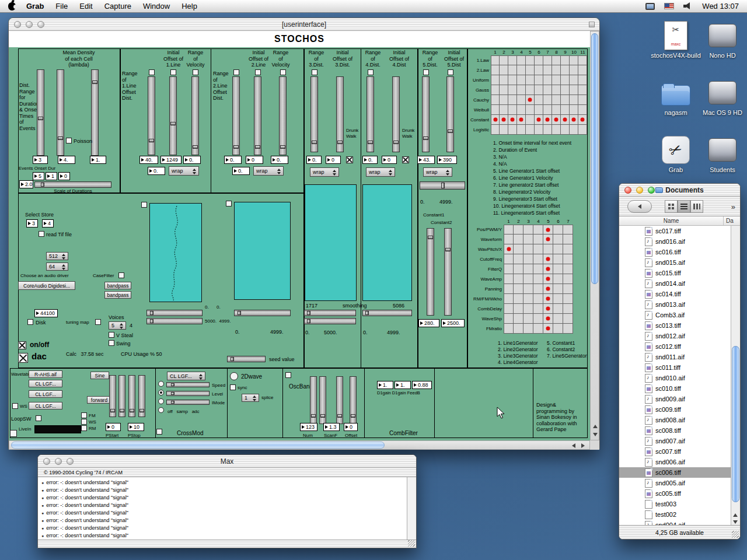 This screenshot has height=560, width=747. Describe the element at coordinates (144, 205) in the screenshot. I see `display-checkbox` at that location.